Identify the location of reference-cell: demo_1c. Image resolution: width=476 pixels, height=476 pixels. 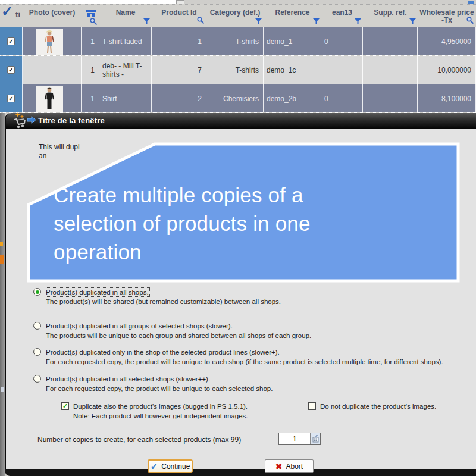
(293, 70).